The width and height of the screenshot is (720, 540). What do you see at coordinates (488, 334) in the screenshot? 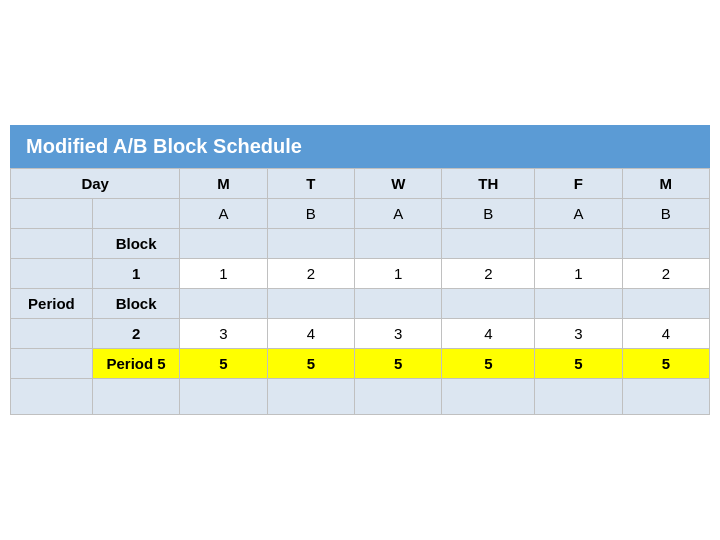
I see `p2-th: 4` at bounding box center [488, 334].